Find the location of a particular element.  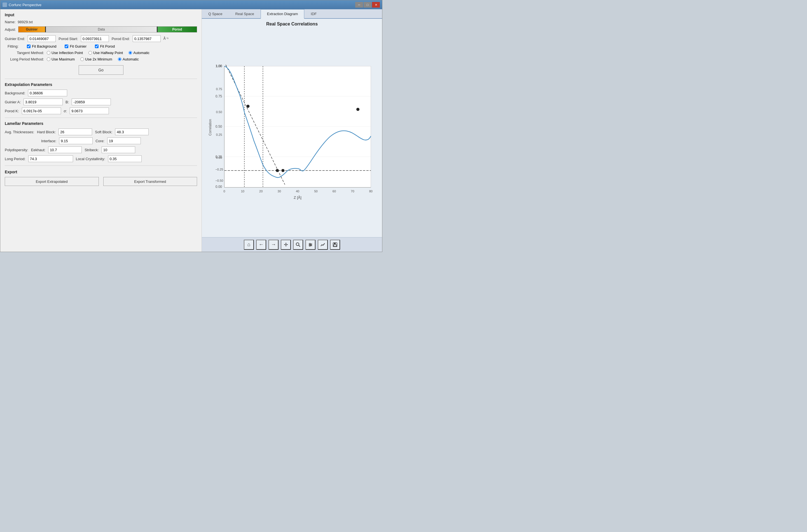

pan-button: ✛ is located at coordinates (286, 245).